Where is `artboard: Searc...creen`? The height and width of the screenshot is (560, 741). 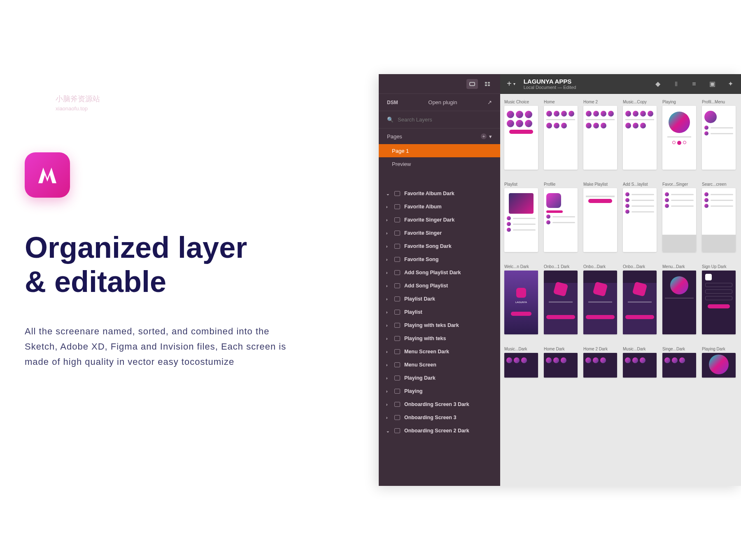 artboard: Searc...creen is located at coordinates (719, 217).